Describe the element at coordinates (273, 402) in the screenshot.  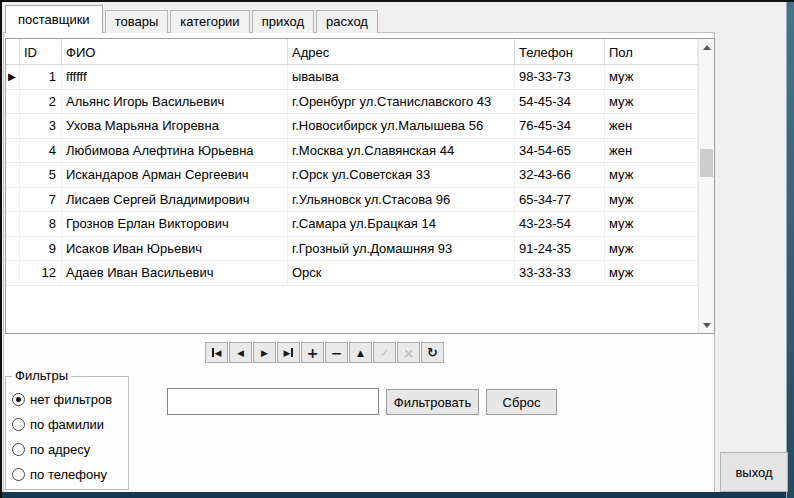
I see `filter-input` at that location.